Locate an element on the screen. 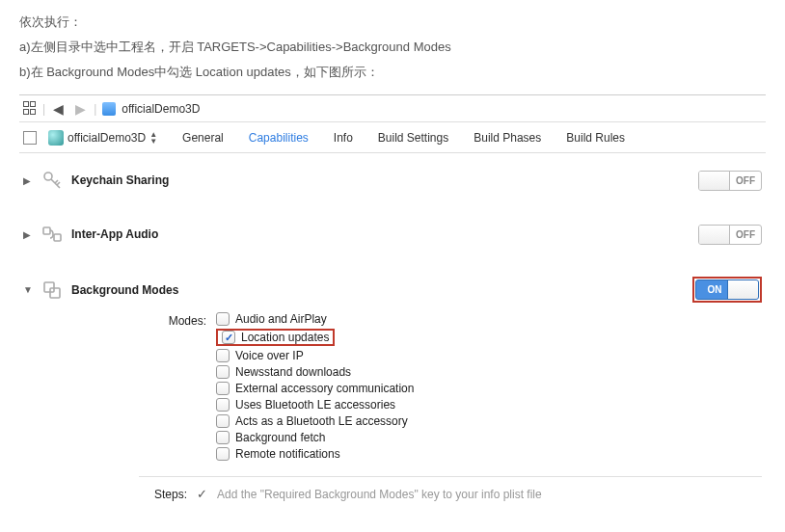 The image size is (785, 532). related-items-icon is located at coordinates (31, 109).